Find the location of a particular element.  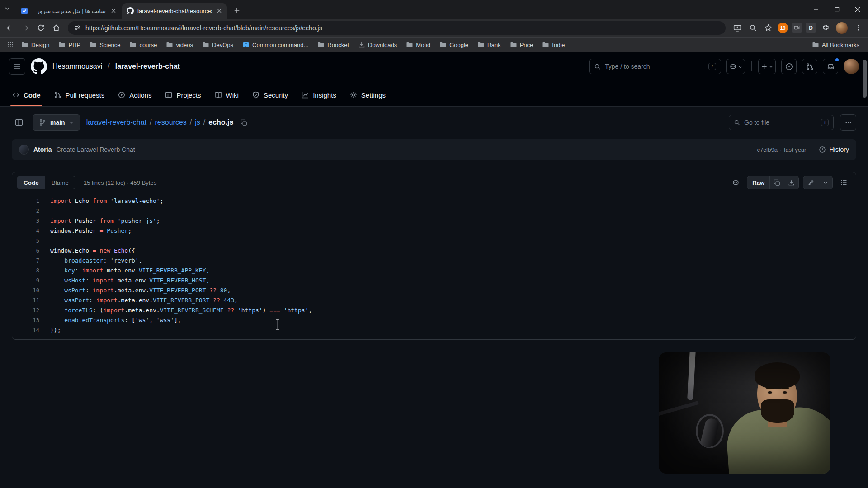

line-number: 3 is located at coordinates (31, 221).